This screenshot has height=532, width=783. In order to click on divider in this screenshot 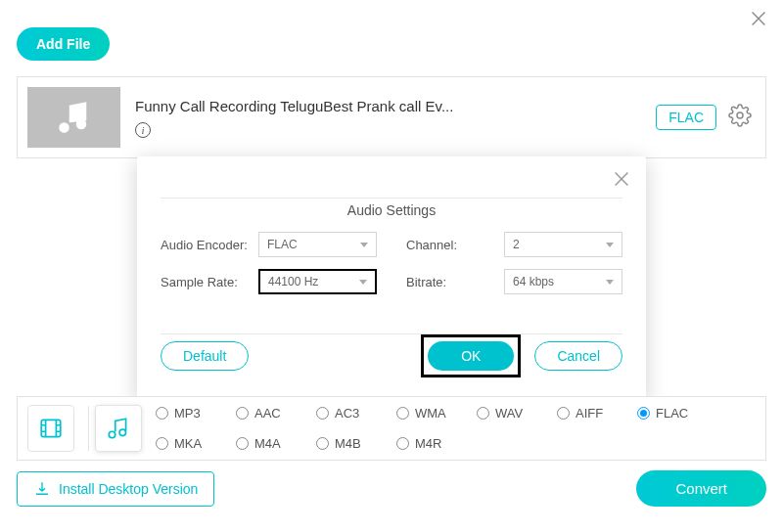, I will do `click(88, 428)`.